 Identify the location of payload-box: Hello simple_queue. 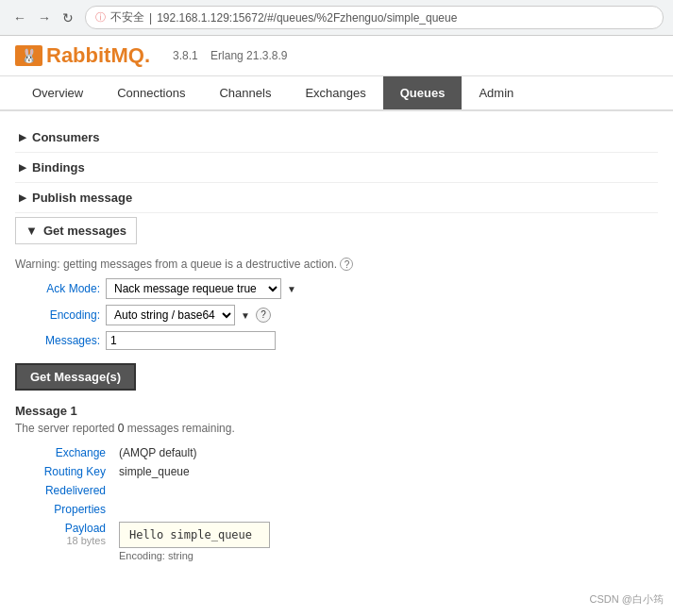
(194, 535).